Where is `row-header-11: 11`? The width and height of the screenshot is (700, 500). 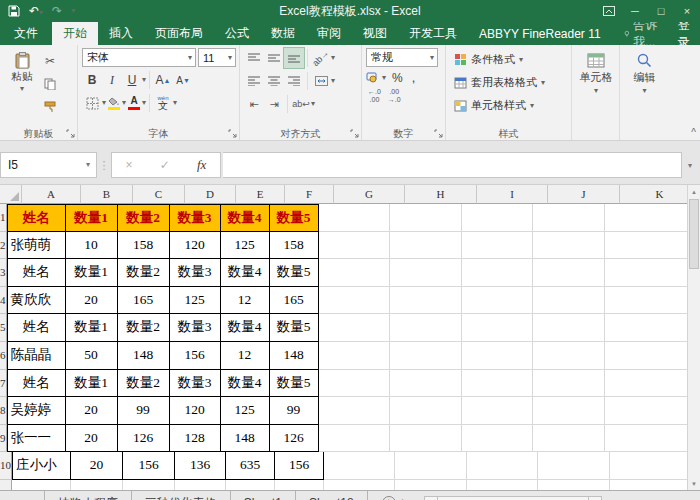 row-header-11: 11 is located at coordinates (6, 485).